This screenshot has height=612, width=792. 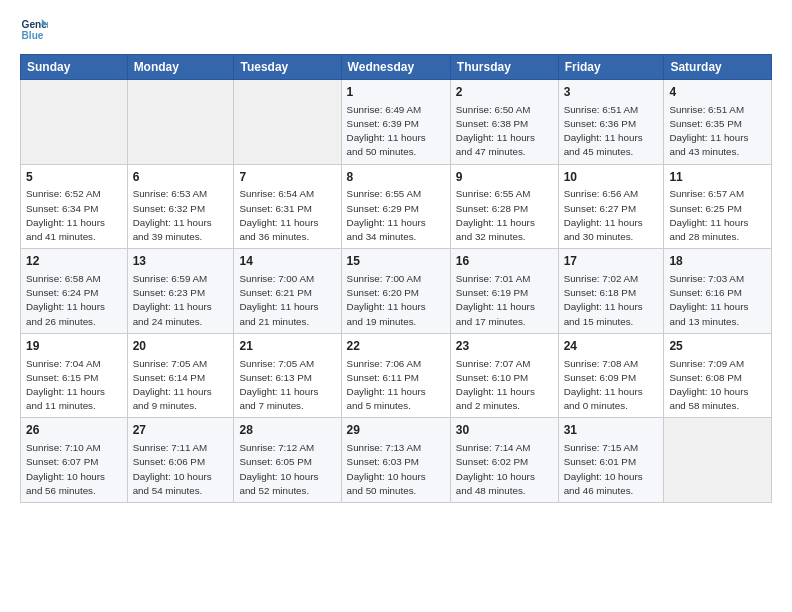 What do you see at coordinates (172, 385) in the screenshot?
I see `day-info: Sunrise: 7:05 AM Sunset: 6:14 PM Dayligh…` at bounding box center [172, 385].